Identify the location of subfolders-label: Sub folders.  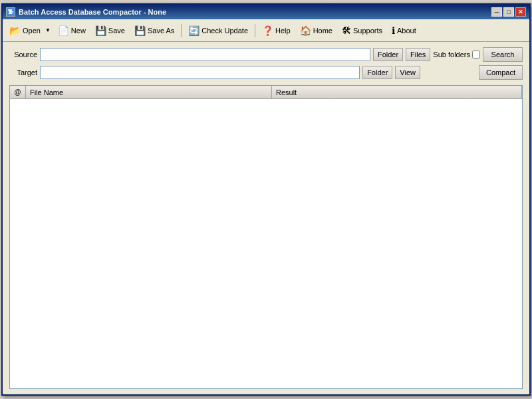
(452, 55).